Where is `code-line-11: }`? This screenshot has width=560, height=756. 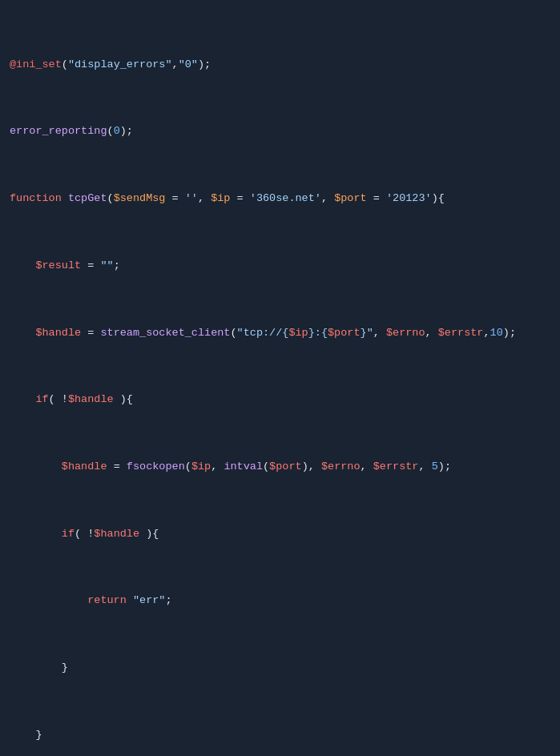
code-line-11: } is located at coordinates (280, 735).